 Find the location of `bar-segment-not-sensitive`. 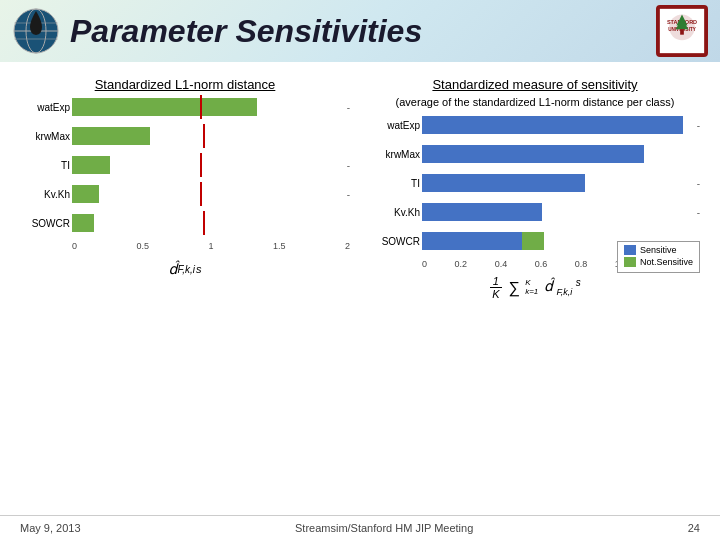

bar-segment-not-sensitive is located at coordinates (533, 241).